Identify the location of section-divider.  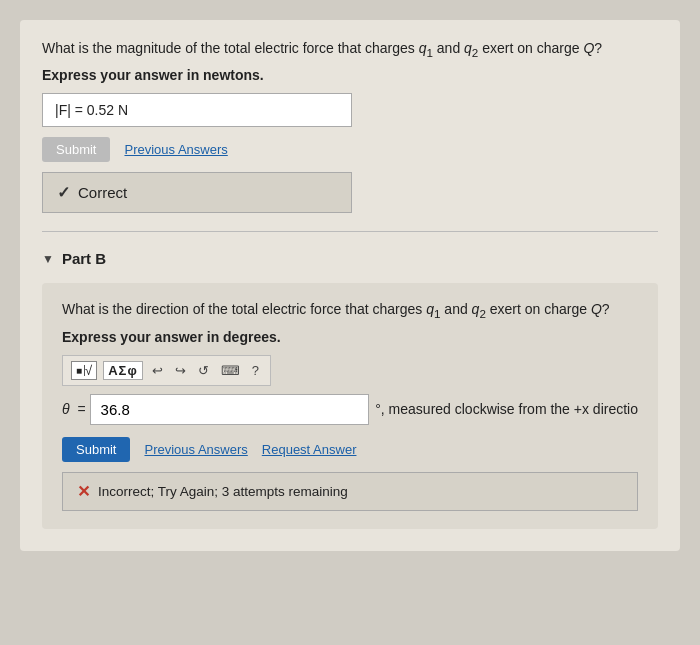
(350, 232).